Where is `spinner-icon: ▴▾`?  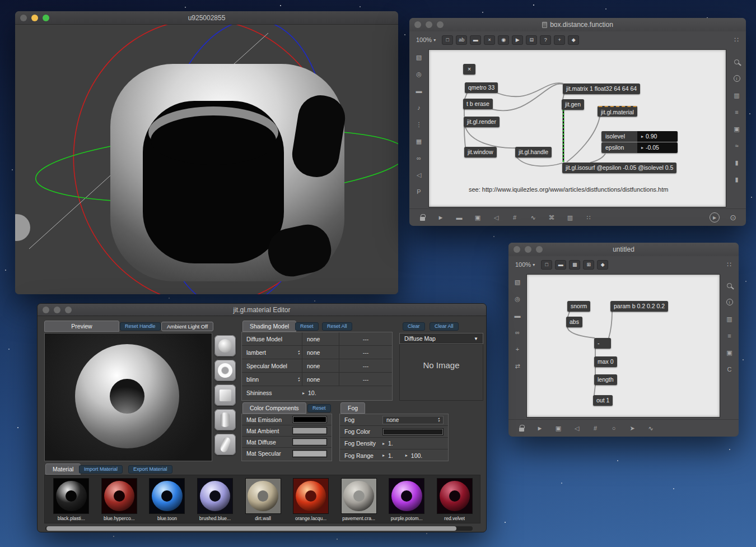
spinner-icon: ▴▾ is located at coordinates (299, 353).